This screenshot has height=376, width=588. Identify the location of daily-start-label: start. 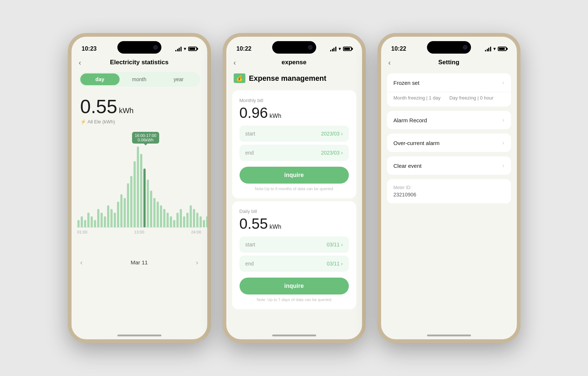
(250, 245).